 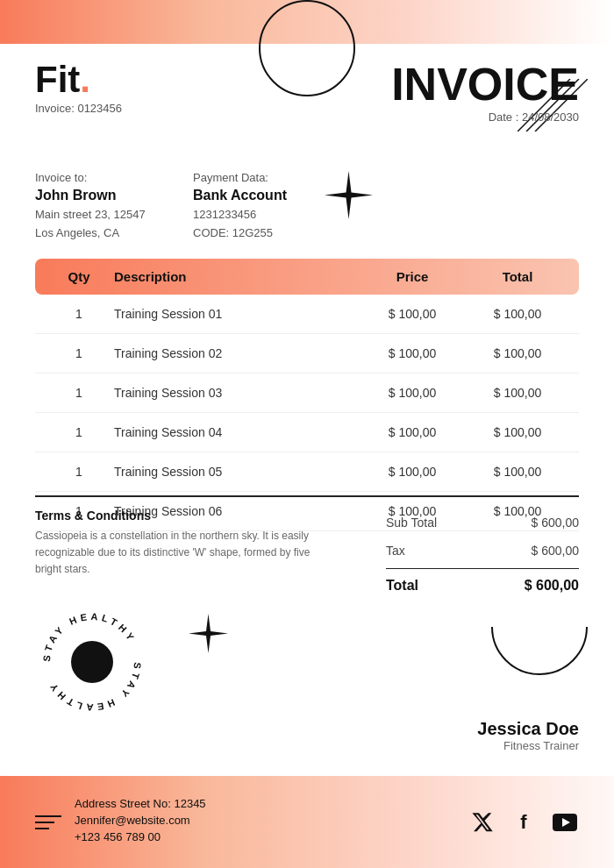 What do you see at coordinates (528, 745) in the screenshot?
I see `signer-title: Fitness Trainer` at bounding box center [528, 745].